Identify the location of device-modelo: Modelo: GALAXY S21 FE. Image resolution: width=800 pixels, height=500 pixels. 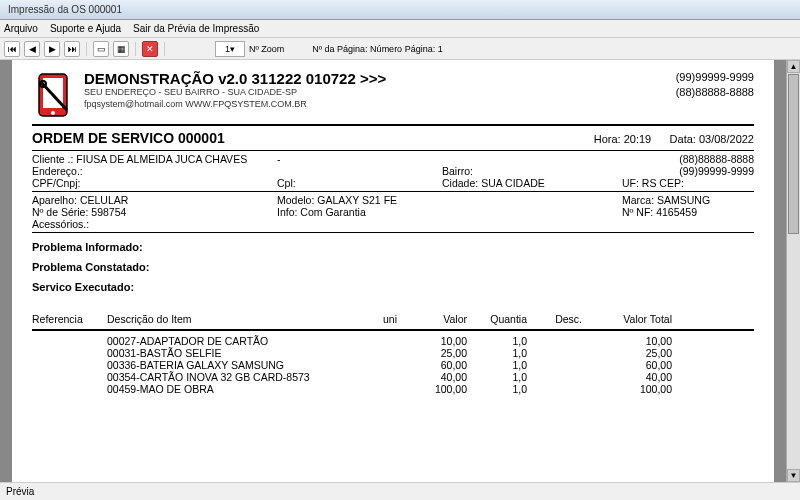
(360, 200).